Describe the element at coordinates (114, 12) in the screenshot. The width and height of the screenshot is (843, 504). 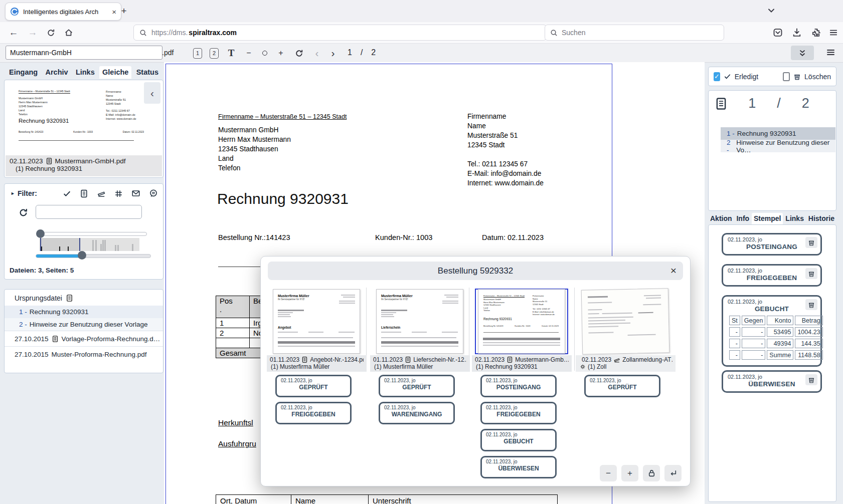
I see `close-tab-icon: ×` at that location.